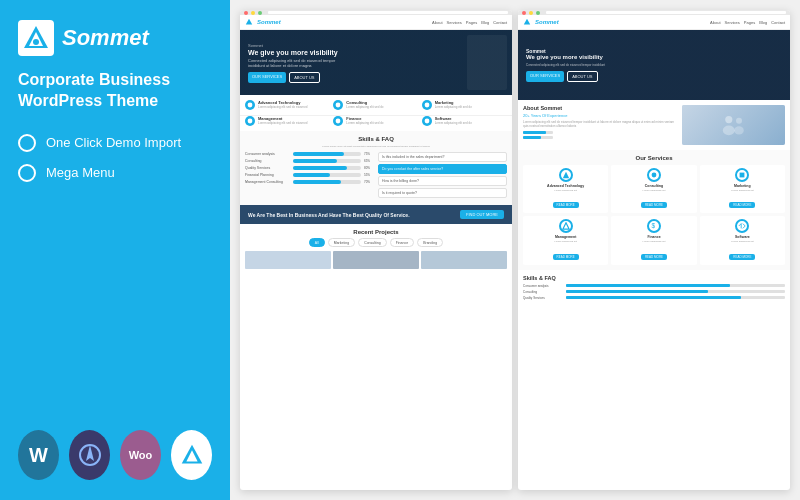 This screenshot has width=800, height=500. What do you see at coordinates (654, 240) in the screenshot?
I see `service-finance-2: $ Finance Lorem adipiscing elit READ MOR…` at bounding box center [654, 240].